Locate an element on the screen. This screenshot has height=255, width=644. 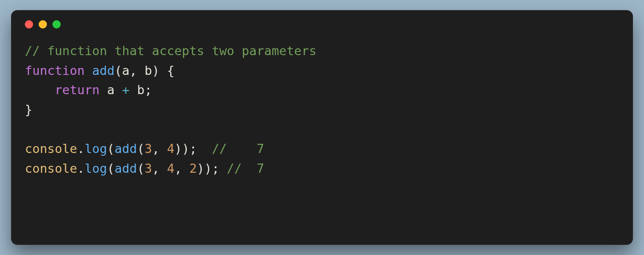
maximize-icon is located at coordinates (57, 24).